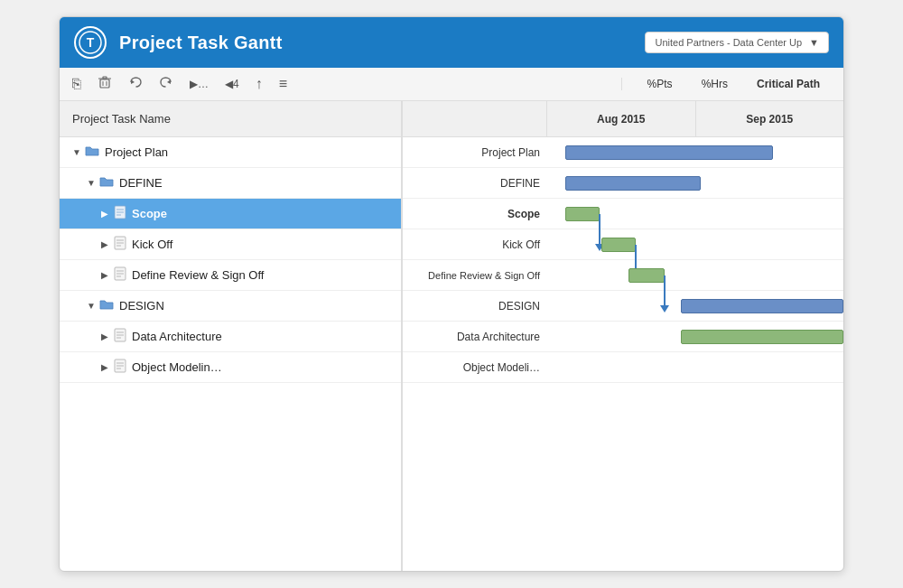 The height and width of the screenshot is (588, 903). I want to click on gantt-row-label: Project Plan, so click(475, 153).